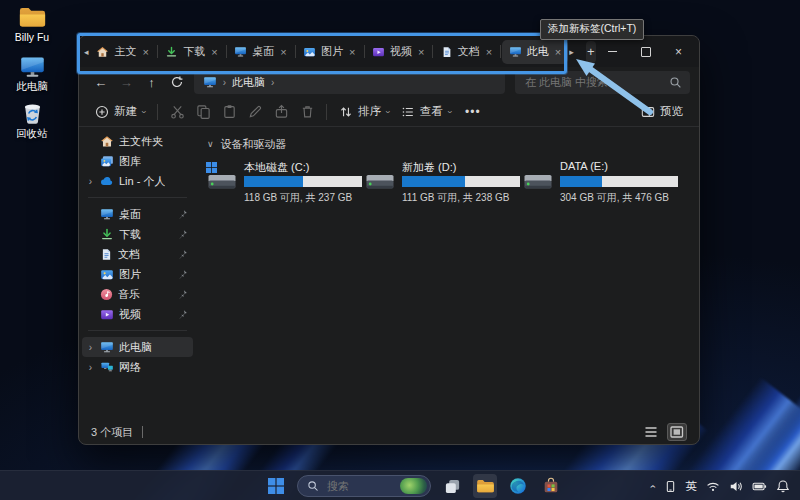 Image resolution: width=800 pixels, height=500 pixels. I want to click on new-tab-button: +, so click(591, 52).